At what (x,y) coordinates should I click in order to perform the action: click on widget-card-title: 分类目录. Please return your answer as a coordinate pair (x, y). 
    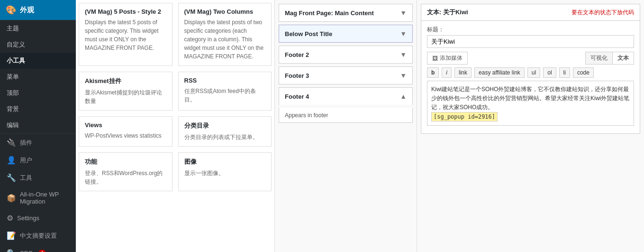
    Looking at the image, I should click on (225, 126).